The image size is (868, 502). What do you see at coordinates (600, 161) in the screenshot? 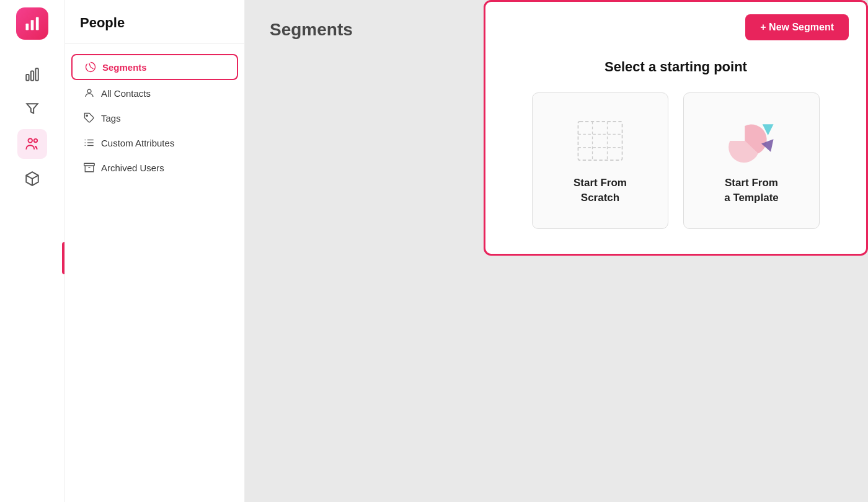
I see `start-from-scratch-card: Start FromScratch` at bounding box center [600, 161].